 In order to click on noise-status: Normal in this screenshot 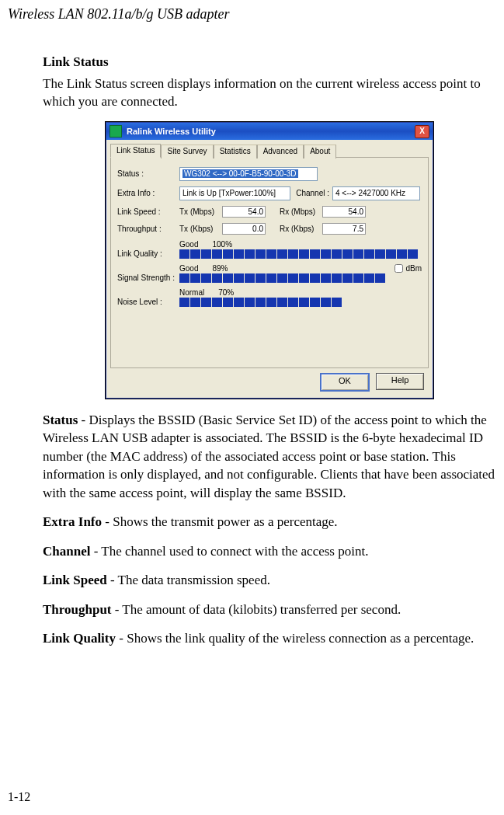, I will do `click(192, 292)`.